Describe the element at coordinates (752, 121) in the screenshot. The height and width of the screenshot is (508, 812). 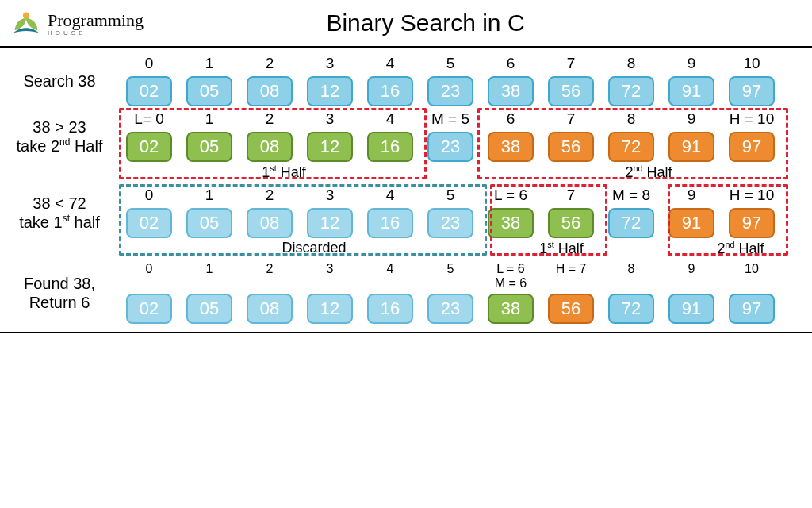
I see `index-label: H = 10` at that location.